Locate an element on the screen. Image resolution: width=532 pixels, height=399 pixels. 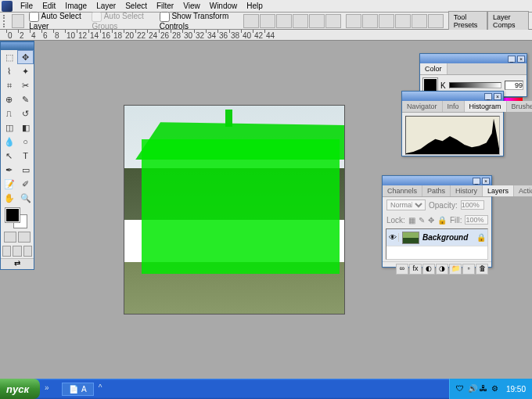
path-tool-icon: ↖ is located at coordinates (9, 156).